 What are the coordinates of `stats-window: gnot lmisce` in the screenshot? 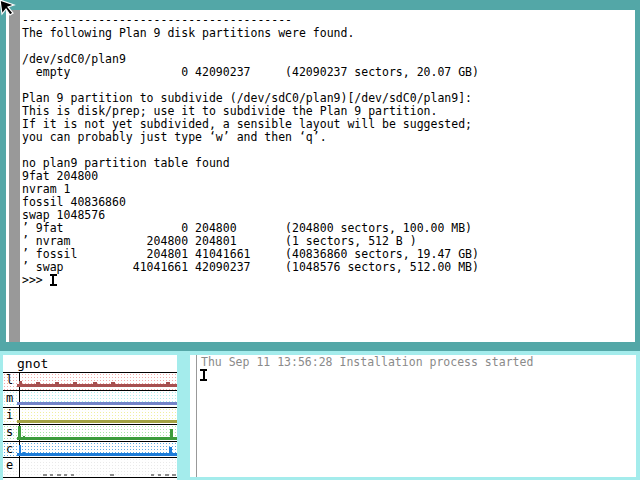 It's located at (93, 416).